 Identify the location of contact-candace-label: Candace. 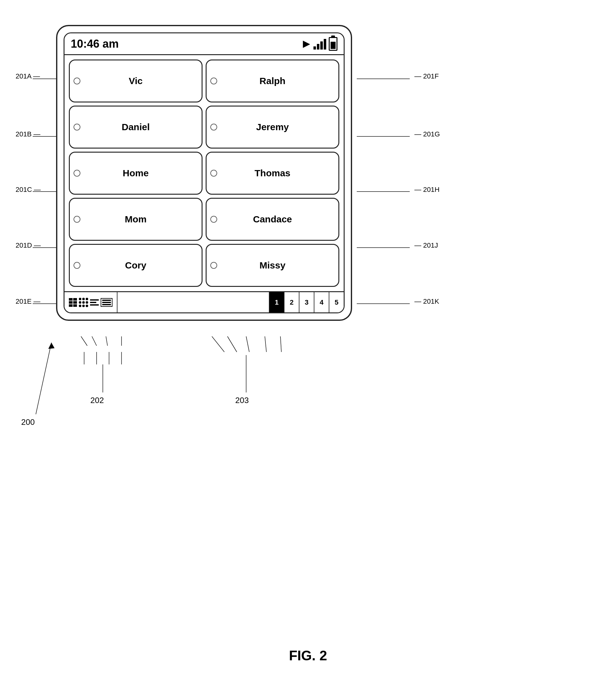
(272, 219).